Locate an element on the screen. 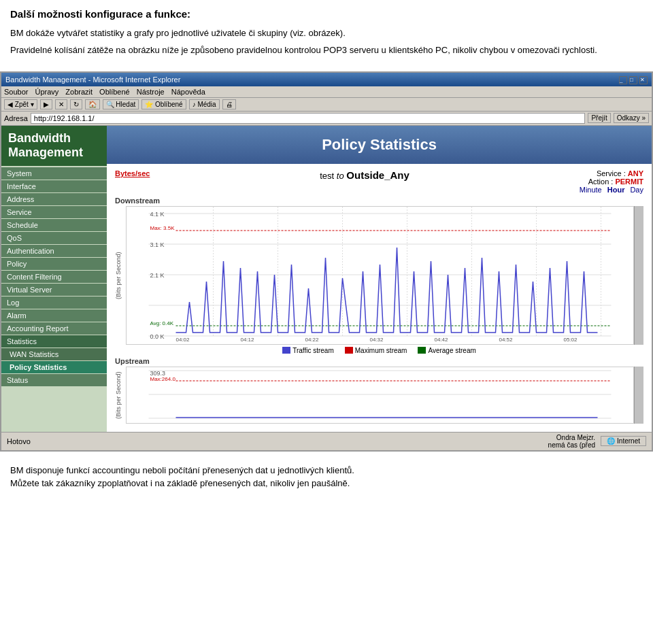  close-button: ✕ is located at coordinates (643, 80).